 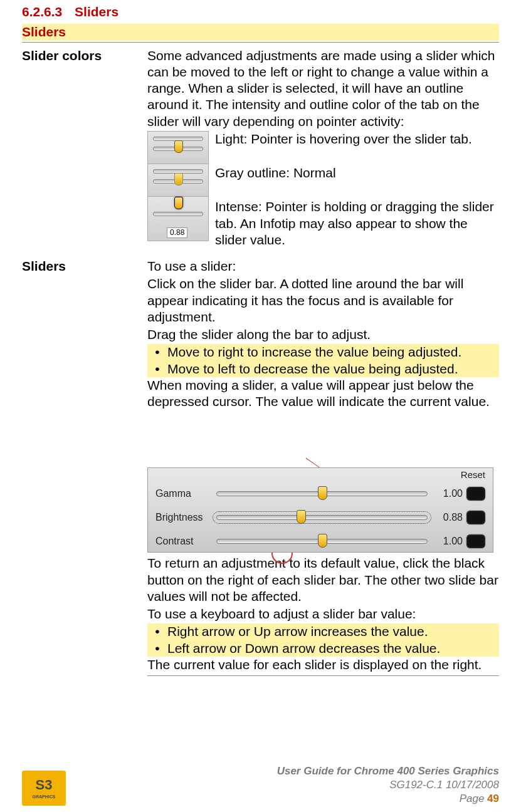 I want to click on list-item: Move to left to decrease the value being…, so click(x=324, y=369).